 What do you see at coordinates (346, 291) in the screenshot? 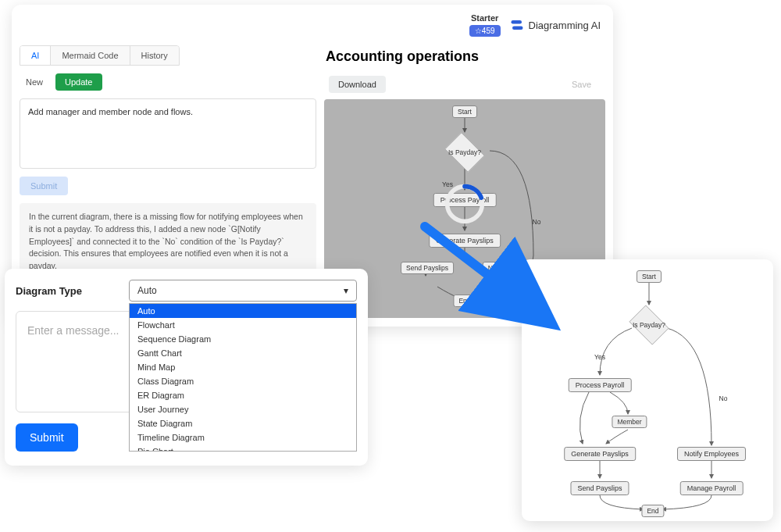
I see `chevron-down-icon: ▾` at bounding box center [346, 291].